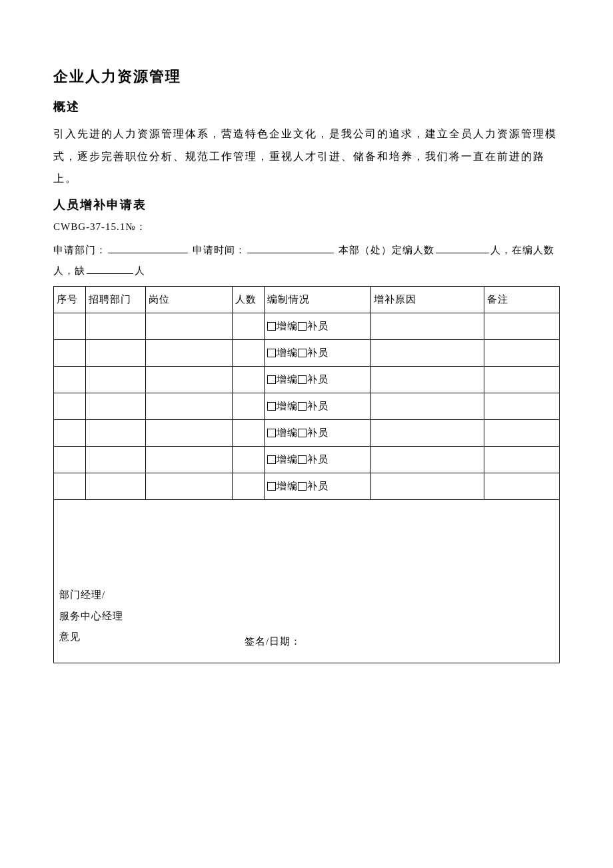 This screenshot has width=613, height=868. I want to click on apply-dept-label: 申请部门：, so click(80, 250).